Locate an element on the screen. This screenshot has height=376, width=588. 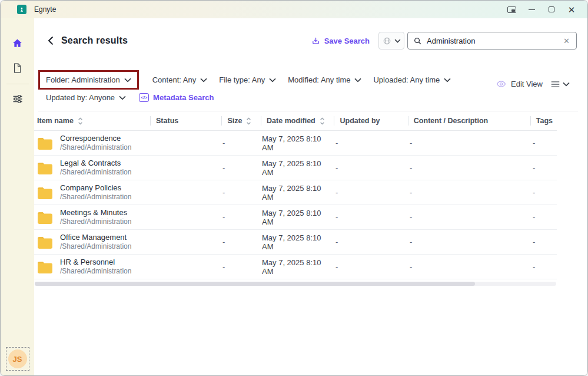
save-search-label: Save Search is located at coordinates (347, 41).